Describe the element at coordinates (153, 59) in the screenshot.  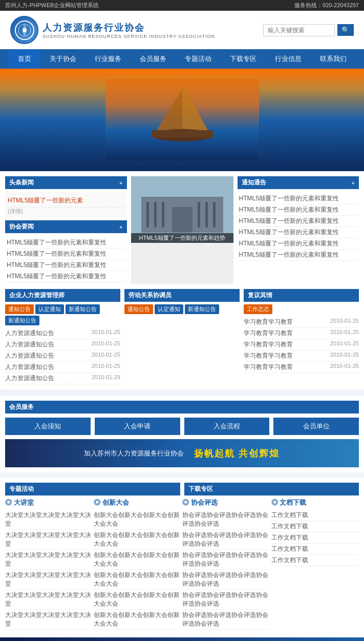
I see `nav-item-member: 会员服务` at that location.